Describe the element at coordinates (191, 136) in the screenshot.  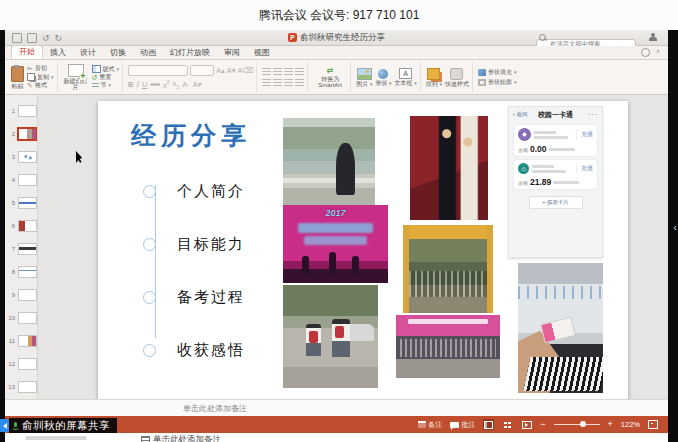
I see `slide-title: 经历分享` at that location.